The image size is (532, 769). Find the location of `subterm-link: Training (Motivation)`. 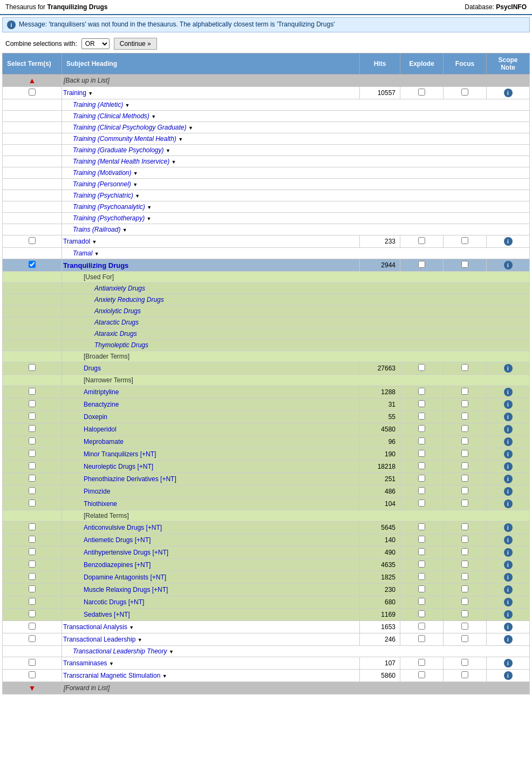

subterm-link: Training (Motivation) is located at coordinates (102, 173).